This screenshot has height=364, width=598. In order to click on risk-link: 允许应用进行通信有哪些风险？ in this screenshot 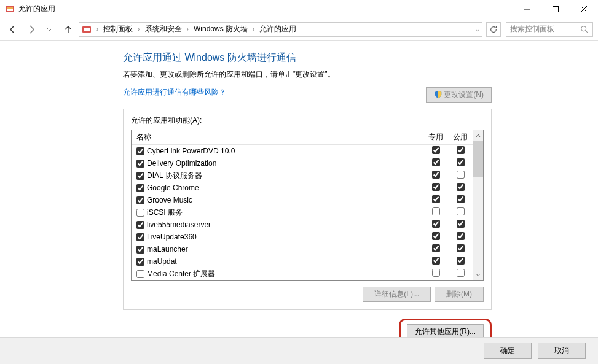, I will do `click(175, 92)`.